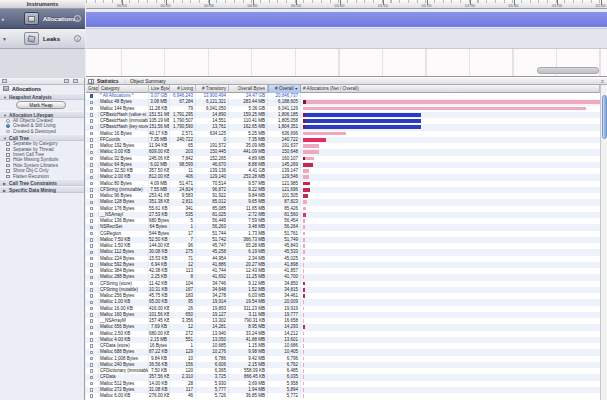 The image size is (607, 400). I want to click on column-header-category: Category, so click(124, 89).